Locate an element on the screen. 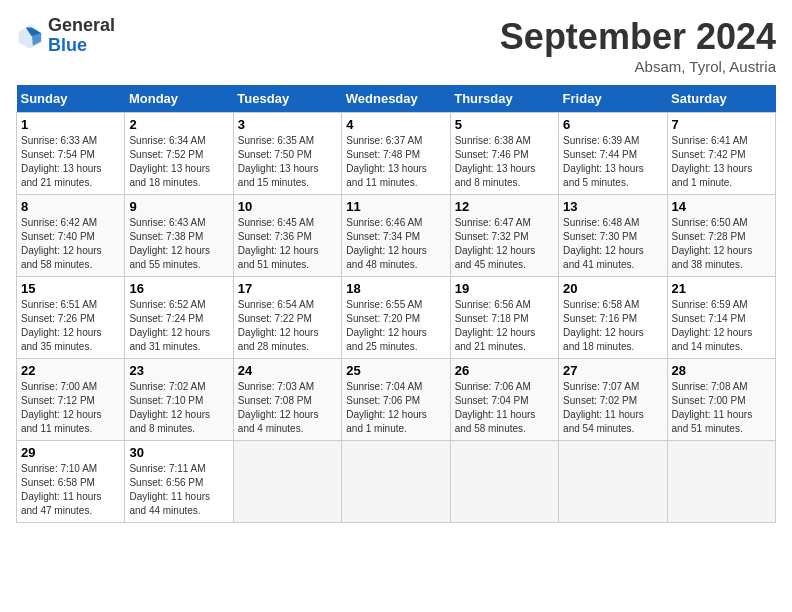 Image resolution: width=792 pixels, height=612 pixels. calendar-cell: 17Sunrise: 6:54 AMSunset: 7:22 PMDayligh… is located at coordinates (287, 318).